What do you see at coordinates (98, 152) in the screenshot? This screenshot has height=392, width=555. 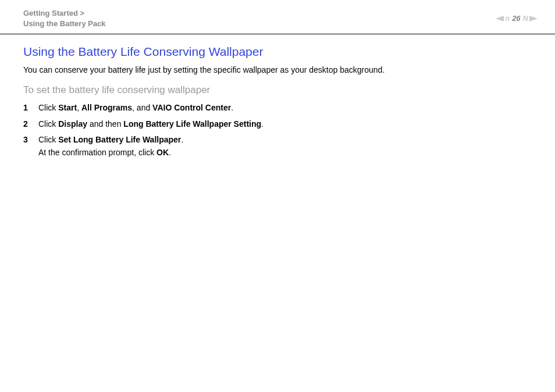 I see `step-text: At the confirmation prompt, click` at bounding box center [98, 152].